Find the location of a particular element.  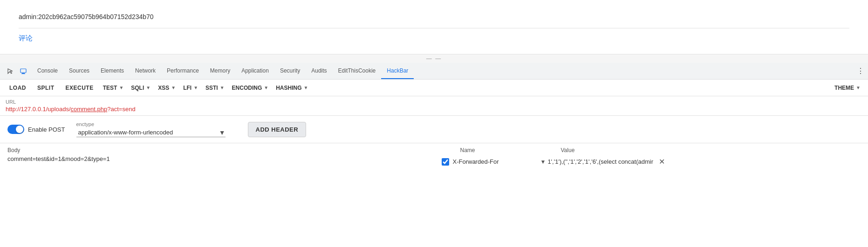

theme-dropdown: THEME ▼ is located at coordinates (847, 88).